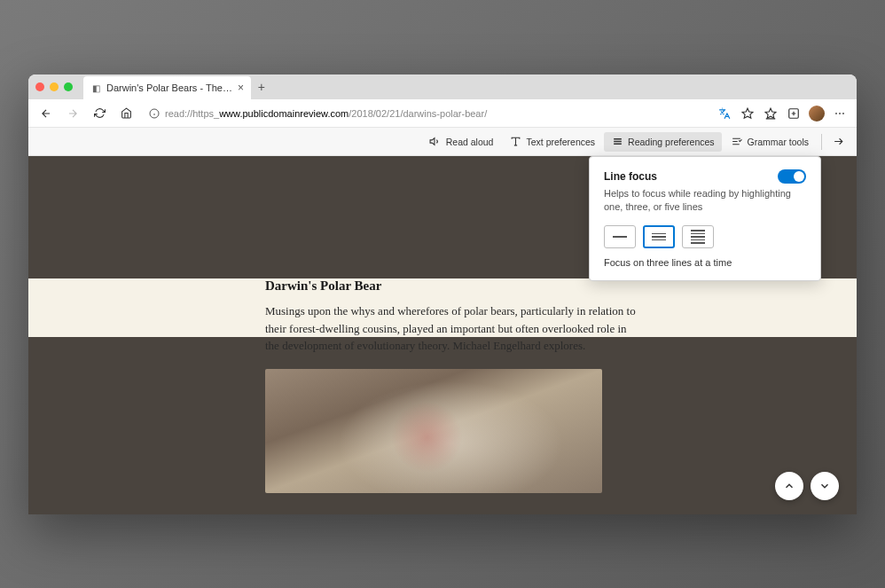 The height and width of the screenshot is (588, 885). What do you see at coordinates (515, 142) in the screenshot?
I see `text-icon` at bounding box center [515, 142].